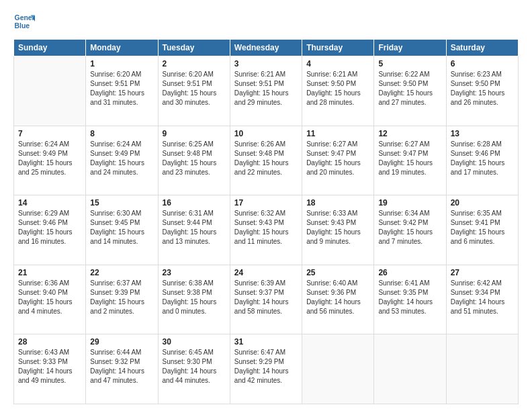 The width and height of the screenshot is (532, 411). Describe the element at coordinates (410, 48) in the screenshot. I see `col-header-friday: Friday` at that location.